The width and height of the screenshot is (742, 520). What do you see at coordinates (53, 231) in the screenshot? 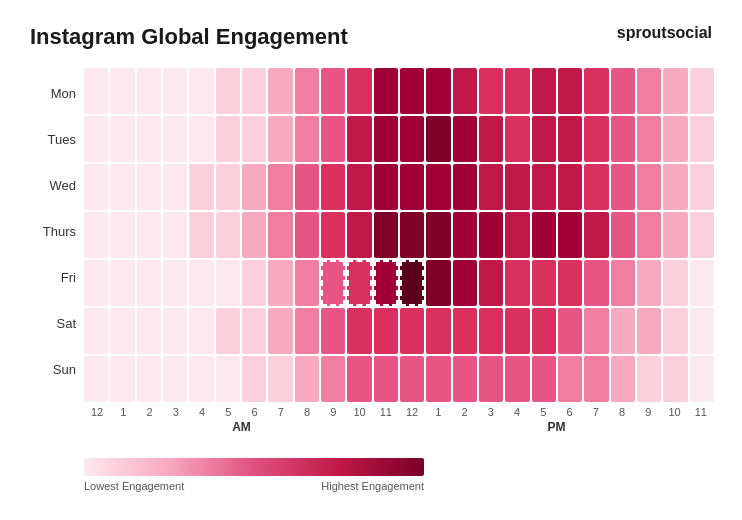
I see `y-label: Thurs` at bounding box center [53, 231].